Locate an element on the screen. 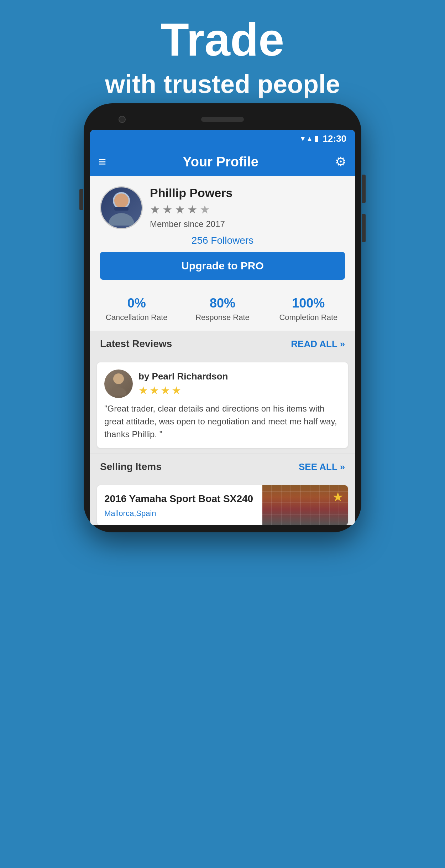 Image resolution: width=445 pixels, height=868 pixels. app-bar-title: Your Profile is located at coordinates (221, 162).